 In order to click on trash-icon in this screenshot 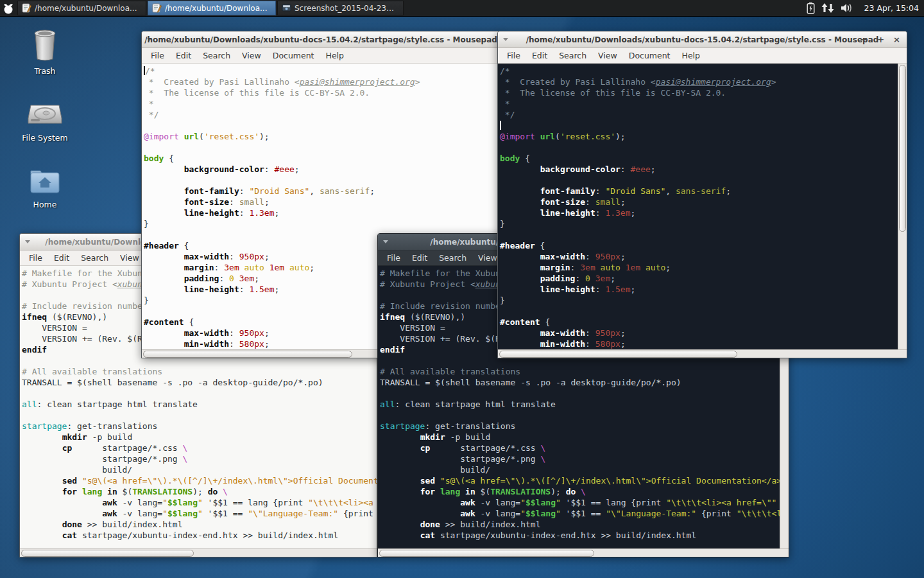, I will do `click(45, 45)`.